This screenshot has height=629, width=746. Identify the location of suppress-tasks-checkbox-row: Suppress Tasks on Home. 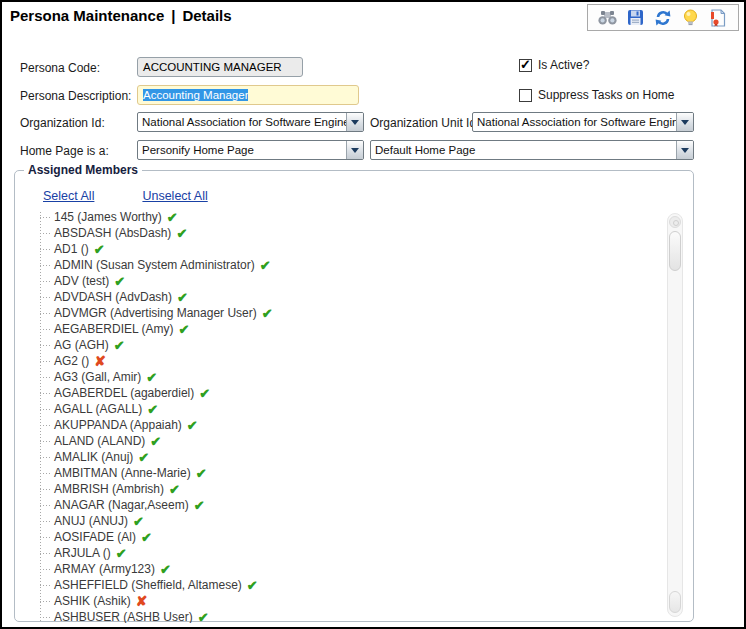
(597, 95).